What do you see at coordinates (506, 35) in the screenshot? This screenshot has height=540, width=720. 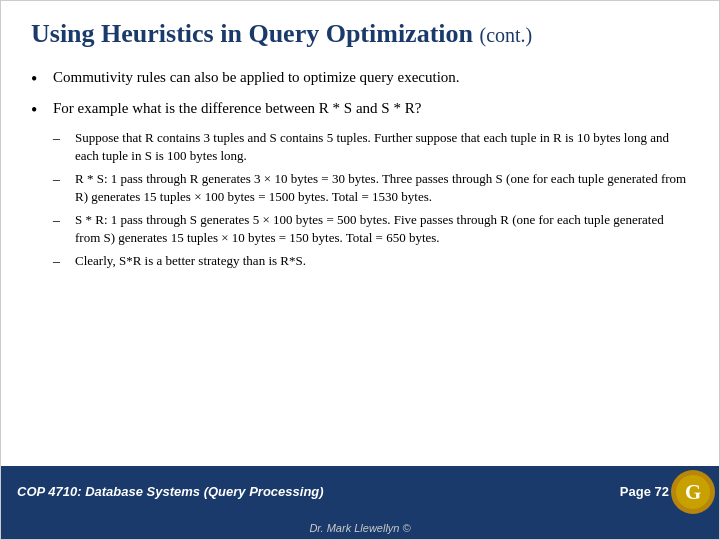 I see `title-cont: (cont.)` at bounding box center [506, 35].